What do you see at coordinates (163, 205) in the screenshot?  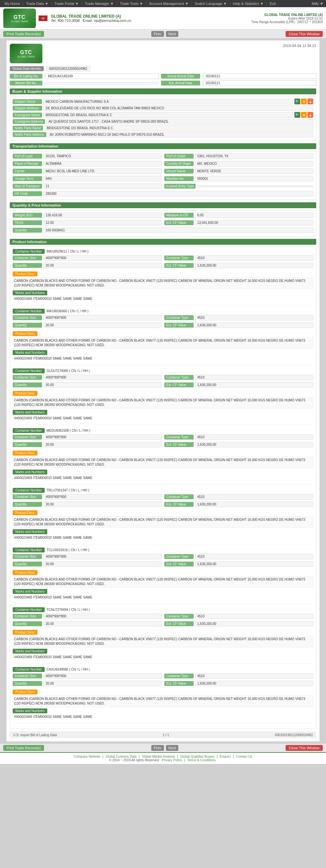 I see `quantity-price-header: Quantity & Price Information` at bounding box center [163, 205].